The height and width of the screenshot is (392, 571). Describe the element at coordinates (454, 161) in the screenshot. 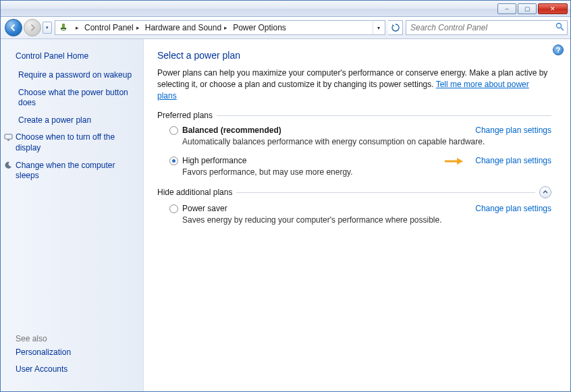

I see `callout-arrow-icon` at that location.